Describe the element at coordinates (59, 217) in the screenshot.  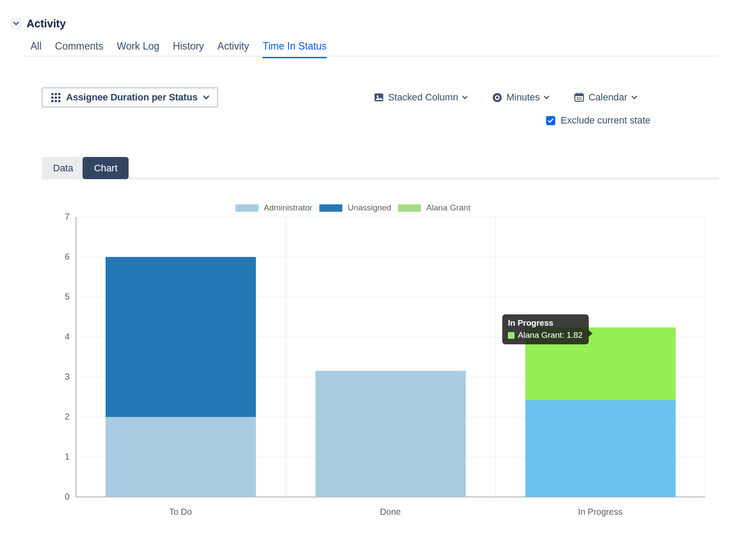
I see `y-tick-label: 7` at that location.